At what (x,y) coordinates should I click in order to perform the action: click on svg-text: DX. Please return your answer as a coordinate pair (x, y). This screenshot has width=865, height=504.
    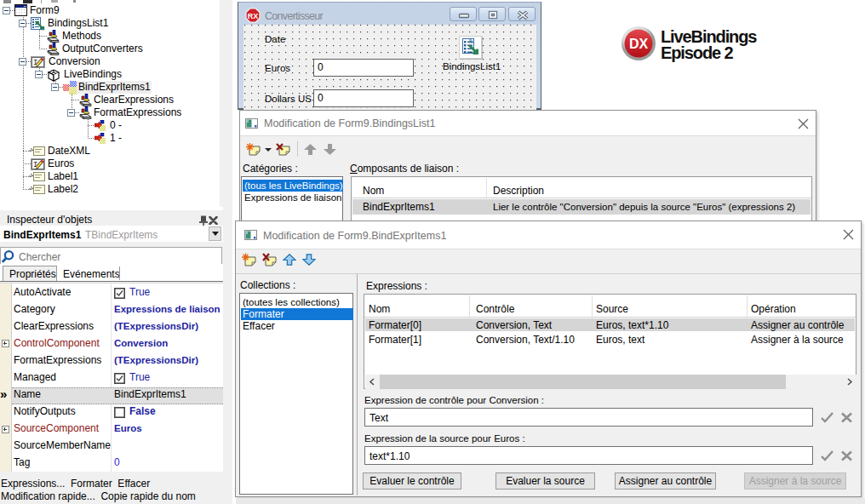
    Looking at the image, I should click on (639, 44).